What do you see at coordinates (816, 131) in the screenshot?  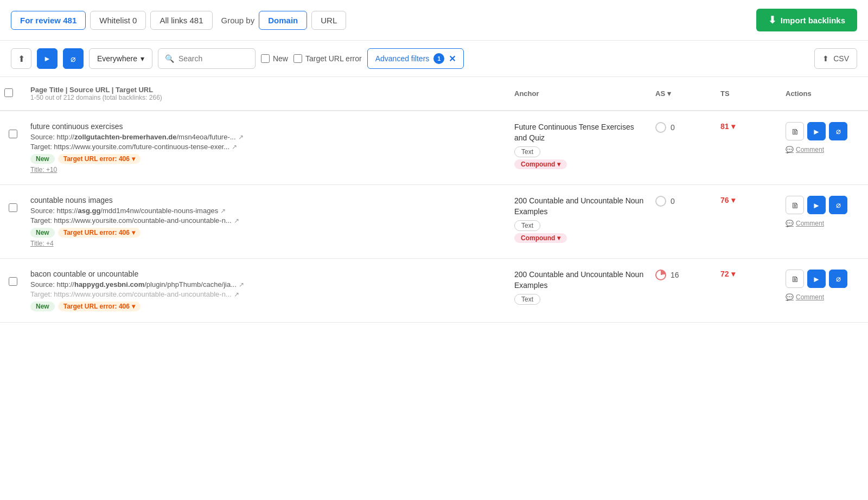 I see `row1-send-btn: ►` at bounding box center [816, 131].